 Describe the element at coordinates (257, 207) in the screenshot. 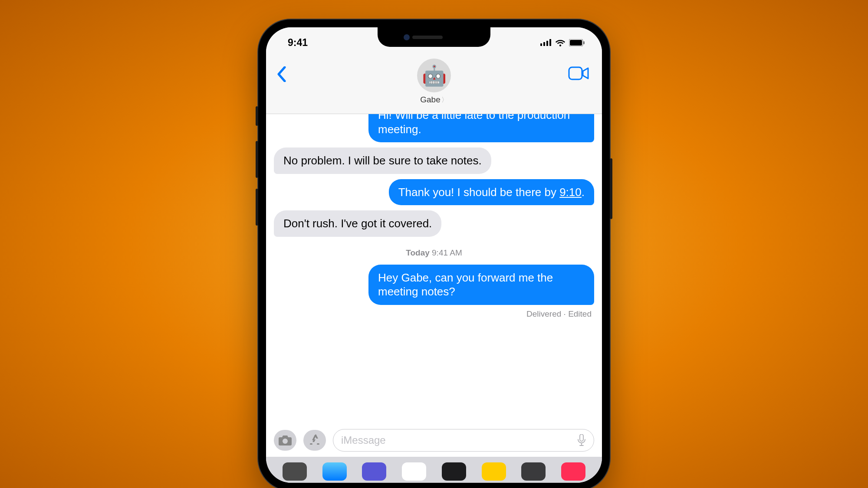

I see `volume-down` at that location.